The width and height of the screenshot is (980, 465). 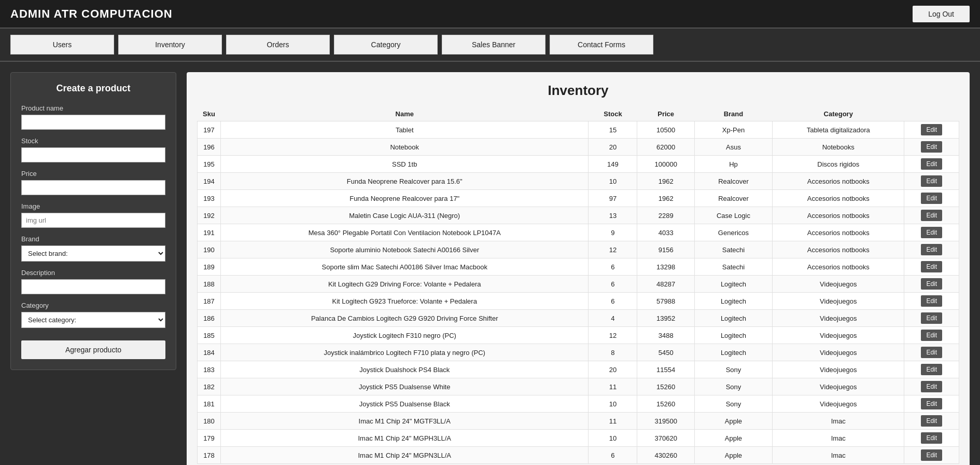 What do you see at coordinates (838, 147) in the screenshot?
I see `category-cell: Notebooks` at bounding box center [838, 147].